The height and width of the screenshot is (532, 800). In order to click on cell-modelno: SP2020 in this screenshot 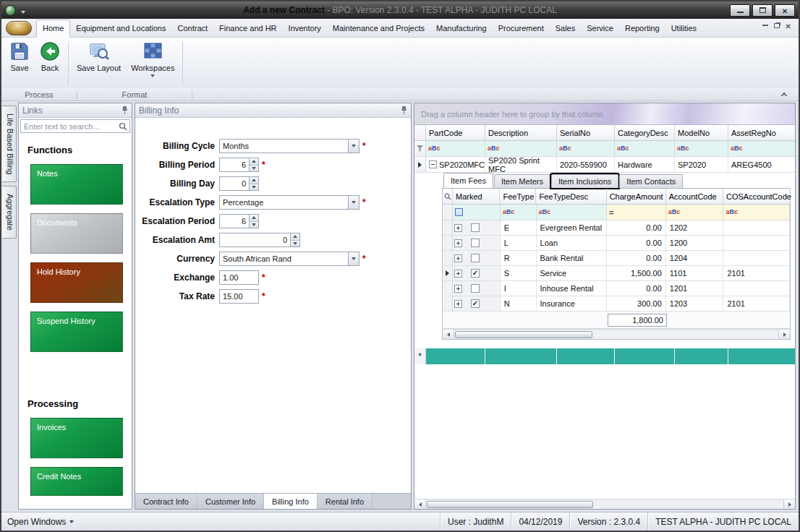, I will do `click(702, 165)`.